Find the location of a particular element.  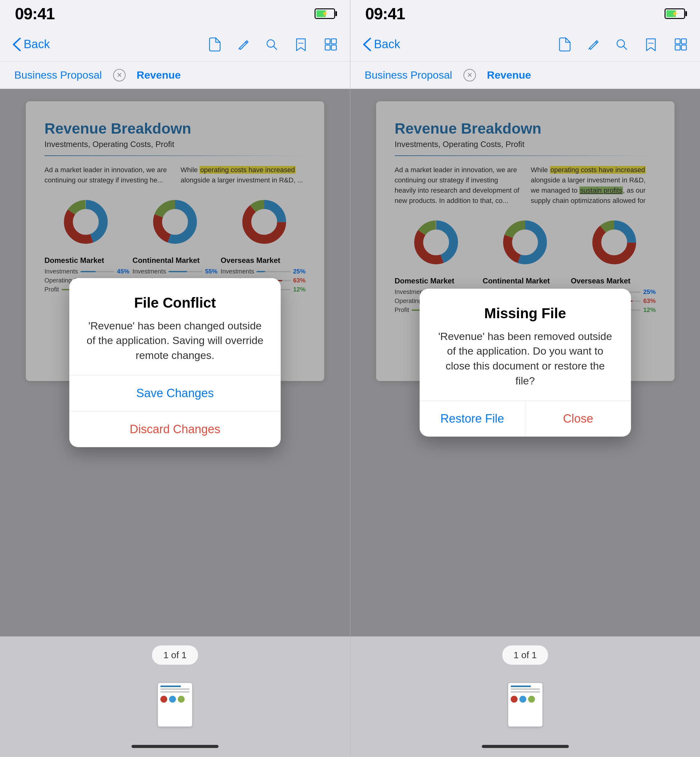

status-bar-left: 09:41 ⚡ is located at coordinates (175, 14).